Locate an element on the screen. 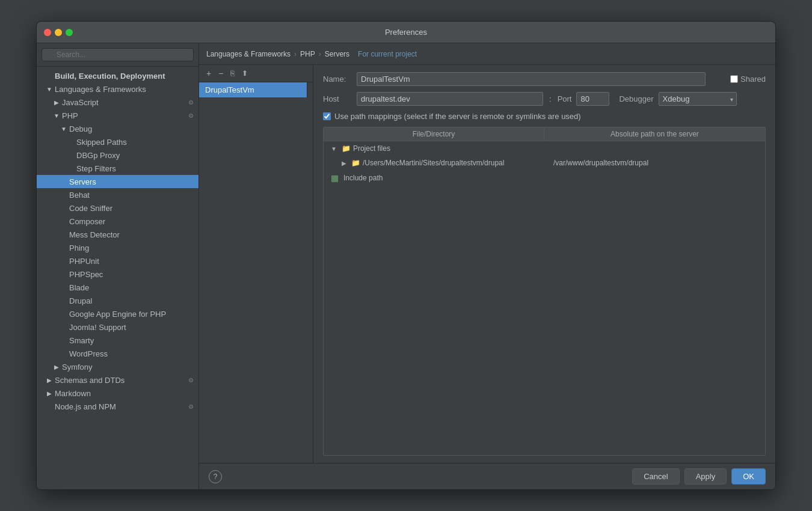 This screenshot has height=511, width=812. name-label: Name: is located at coordinates (337, 79).